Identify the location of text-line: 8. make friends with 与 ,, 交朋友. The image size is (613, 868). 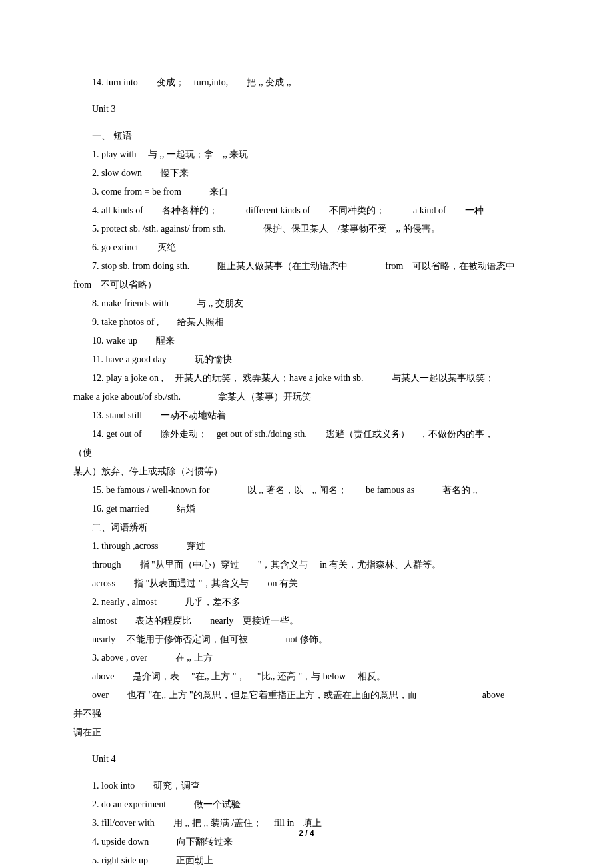
(300, 304).